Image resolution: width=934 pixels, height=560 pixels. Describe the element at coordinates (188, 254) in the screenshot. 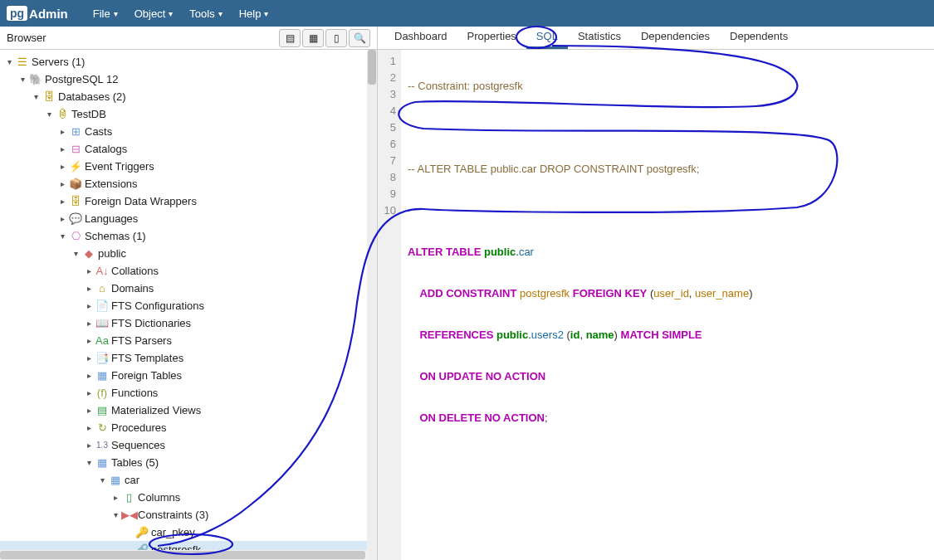

I see `tree-public: ▾◆public` at that location.